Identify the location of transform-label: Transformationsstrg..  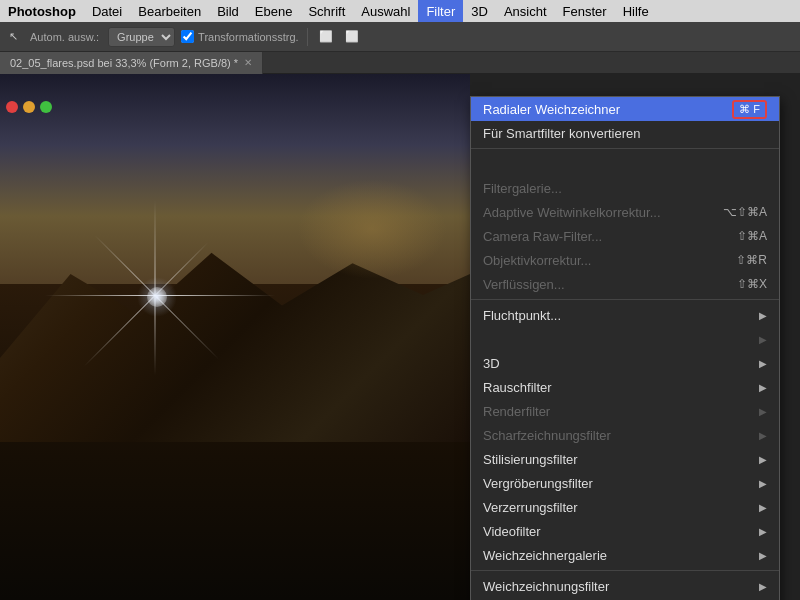
(248, 37).